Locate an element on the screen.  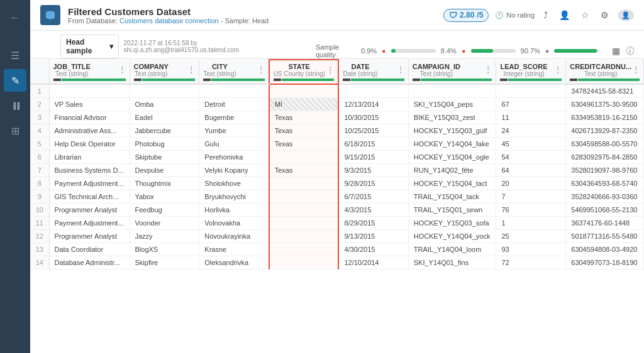
table-row: 14 Database Administr... Skipfire Oleksa… is located at coordinates (337, 263).